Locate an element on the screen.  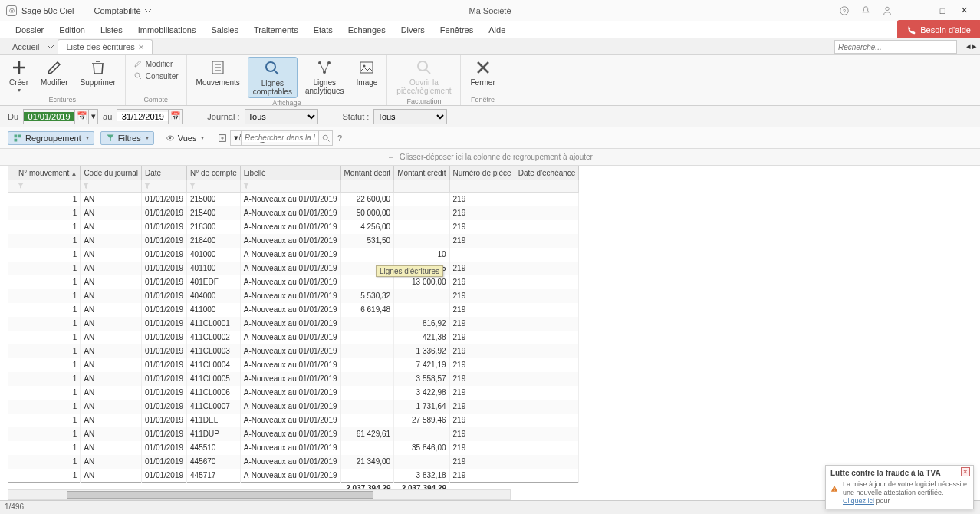
minimize-button: — is located at coordinates (921, 11).